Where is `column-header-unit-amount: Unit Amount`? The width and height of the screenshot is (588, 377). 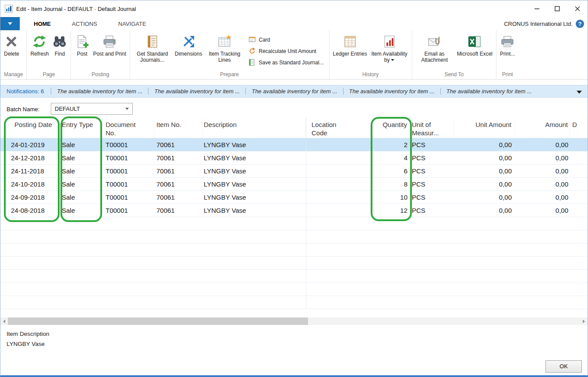
column-header-unit-amount: Unit Amount is located at coordinates (485, 128).